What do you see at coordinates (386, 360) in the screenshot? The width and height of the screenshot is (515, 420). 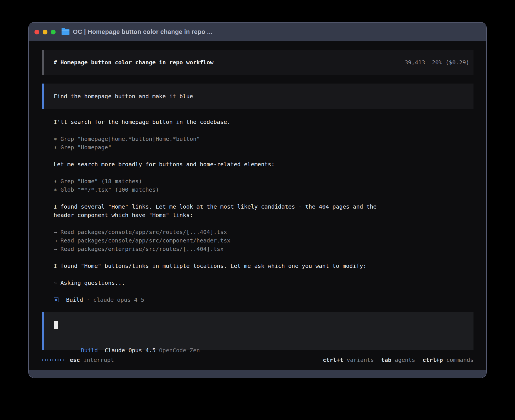 I see `hint-key: tab` at bounding box center [386, 360].